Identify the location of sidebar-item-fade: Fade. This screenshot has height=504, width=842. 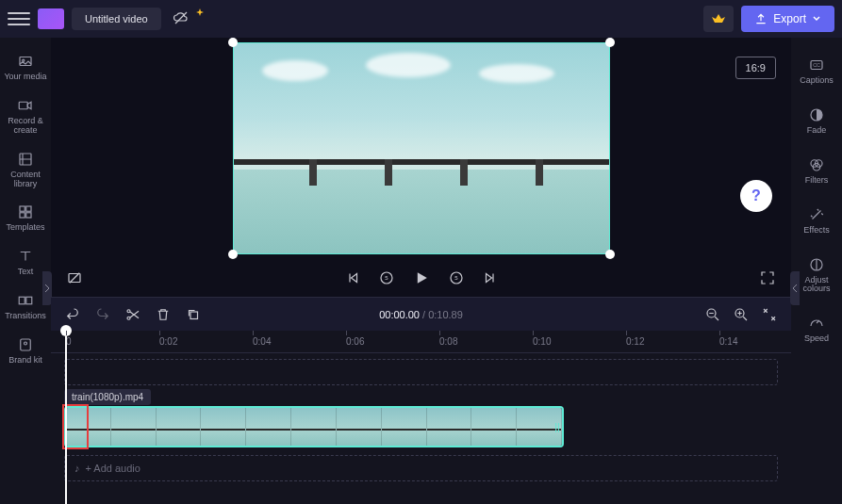
(817, 121).